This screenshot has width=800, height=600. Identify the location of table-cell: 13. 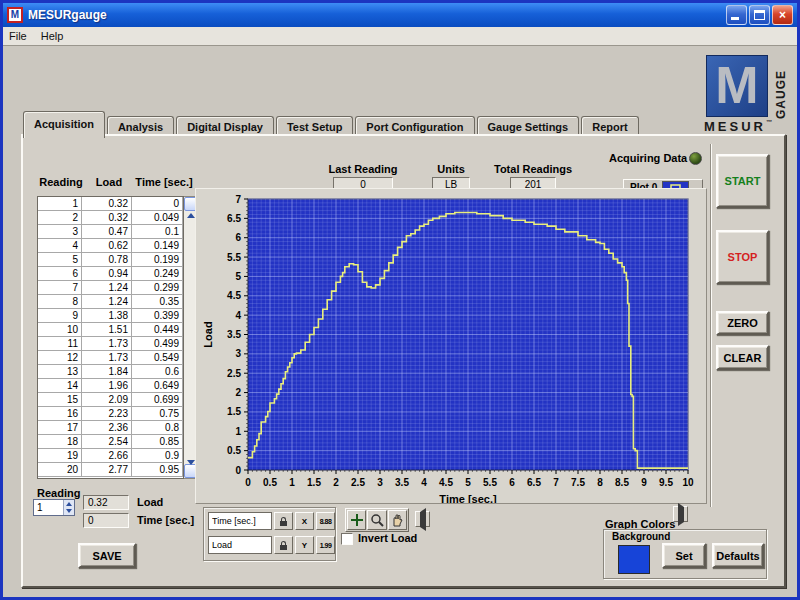
(60, 372).